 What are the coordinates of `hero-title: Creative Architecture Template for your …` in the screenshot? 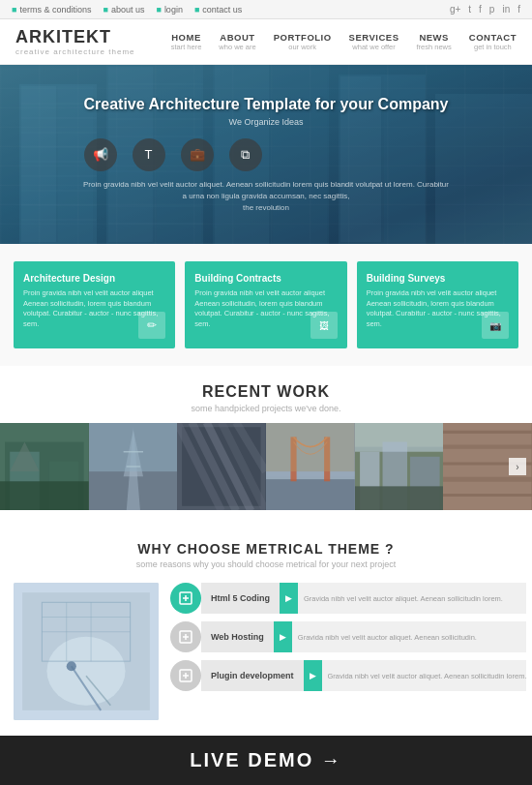 It's located at (267, 105).